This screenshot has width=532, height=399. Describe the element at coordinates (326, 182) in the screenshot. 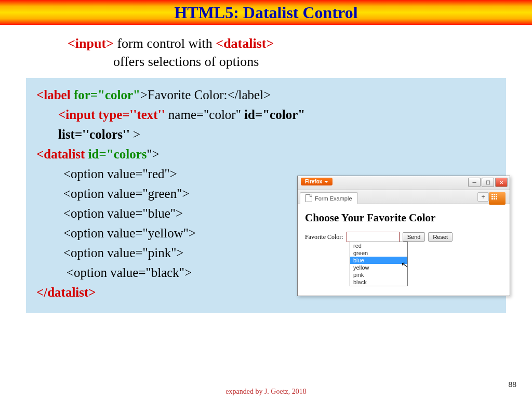

I see `chevron-down-icon` at that location.